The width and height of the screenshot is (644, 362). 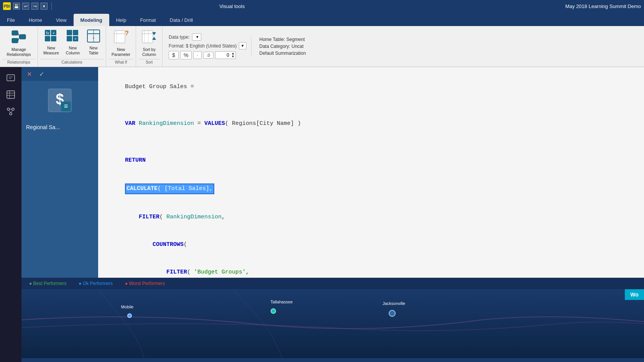 What do you see at coordinates (282, 39) in the screenshot?
I see `home-table-label: Home Table: Segment` at bounding box center [282, 39].